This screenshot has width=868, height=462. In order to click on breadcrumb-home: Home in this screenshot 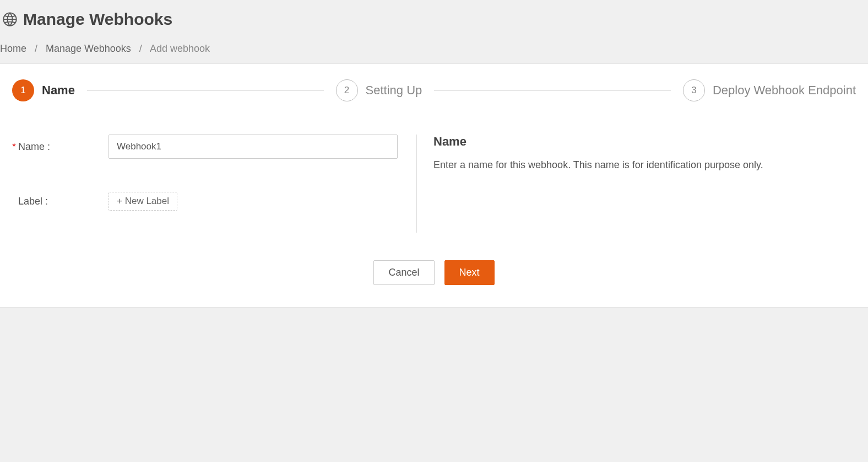, I will do `click(13, 49)`.